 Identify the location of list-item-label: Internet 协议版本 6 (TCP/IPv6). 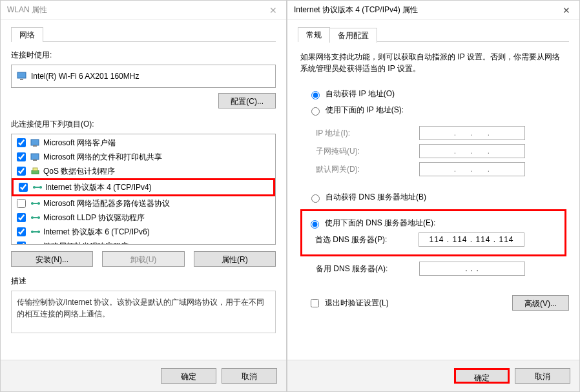
(97, 232).